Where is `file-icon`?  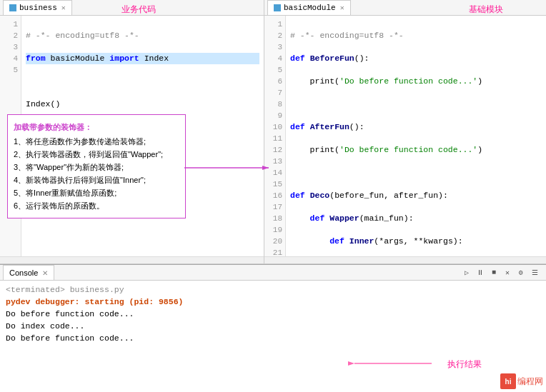
file-icon is located at coordinates (13, 8).